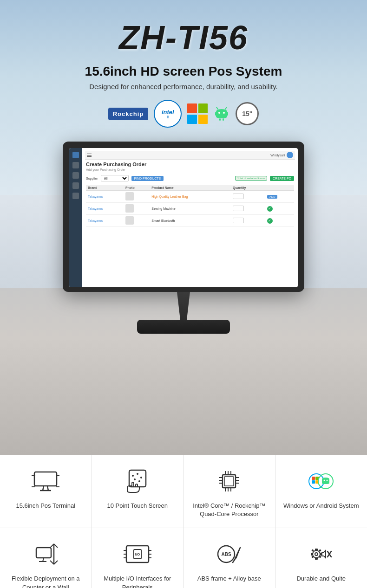  What do you see at coordinates (138, 554) in the screenshot?
I see `io-icon: I/O` at bounding box center [138, 554].